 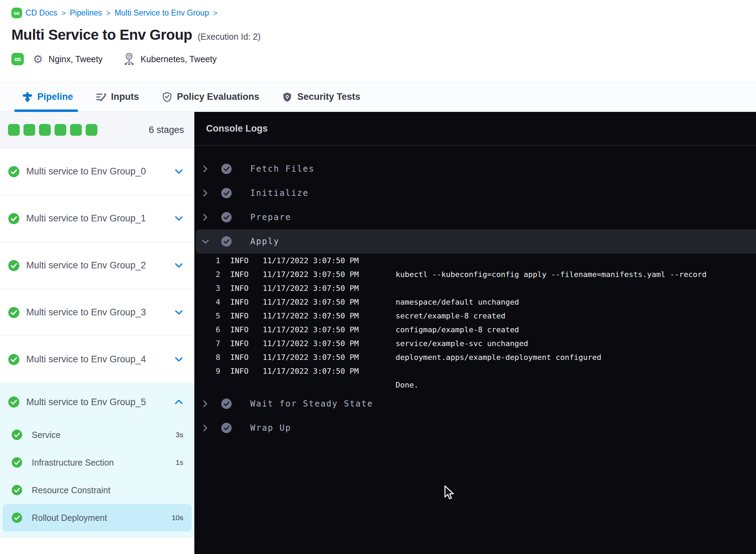 I want to click on log-line: 8 INFO 11/17/2022 3:07:50 PM deployment.…, so click(x=475, y=357).